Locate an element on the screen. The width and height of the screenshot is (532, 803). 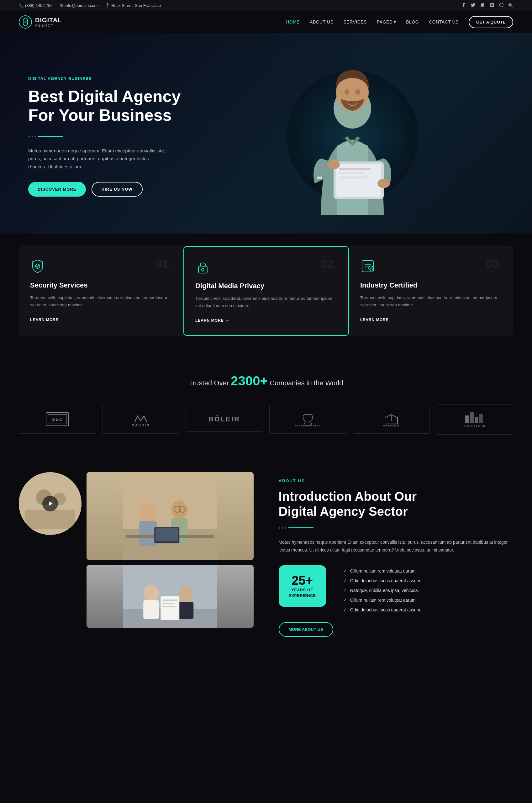
about-title: Introduction About Our Digital Agency Se… is located at coordinates (396, 504).